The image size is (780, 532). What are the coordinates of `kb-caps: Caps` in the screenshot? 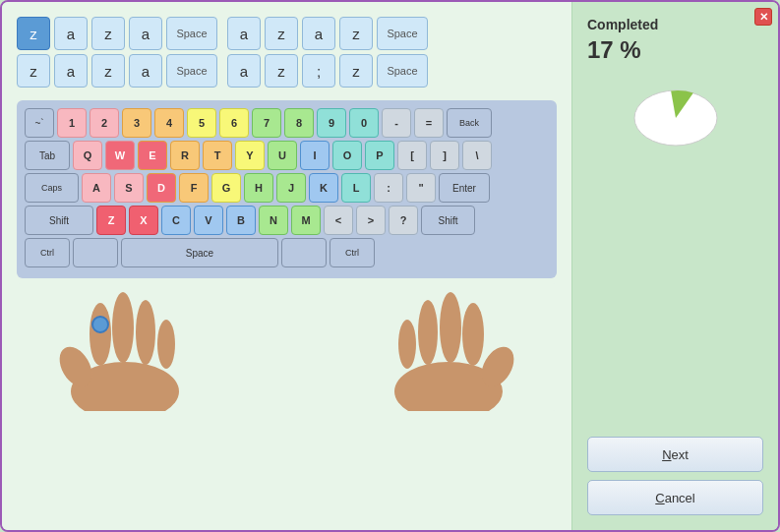 It's located at (51, 188).